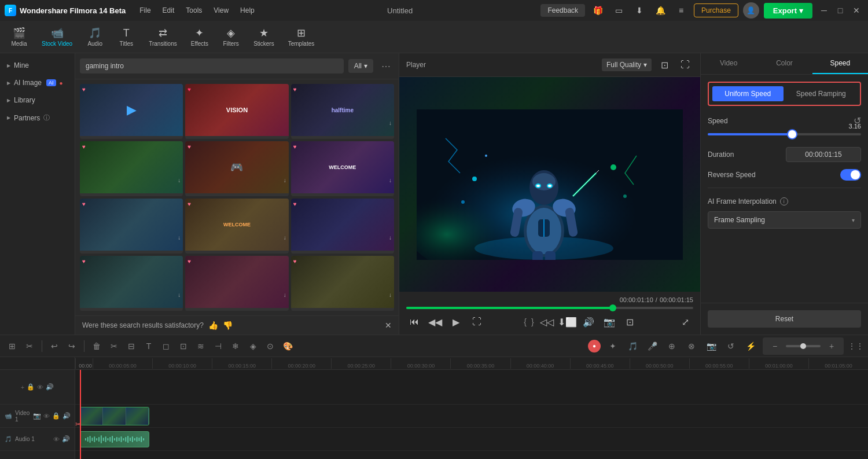  I want to click on frame-back-button: ◀◀, so click(435, 322).